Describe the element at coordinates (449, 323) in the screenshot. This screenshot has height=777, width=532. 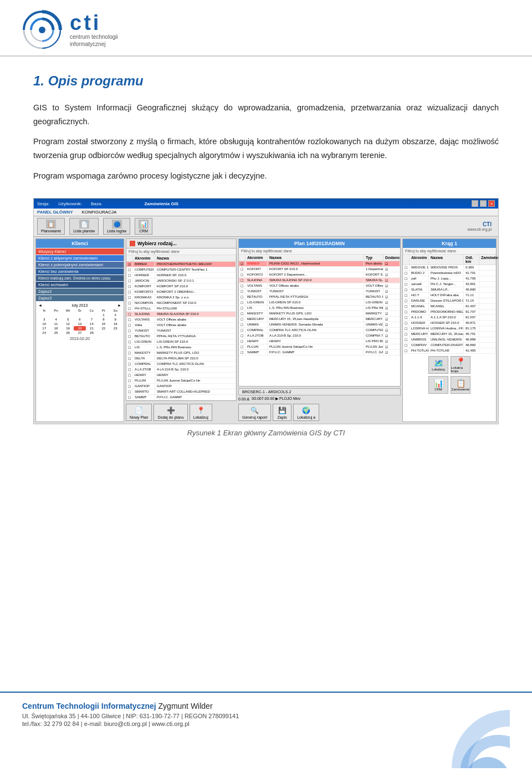
I see `krag-table-row: ☐HOSSERHOSSER SP 210.040.871` at that location.